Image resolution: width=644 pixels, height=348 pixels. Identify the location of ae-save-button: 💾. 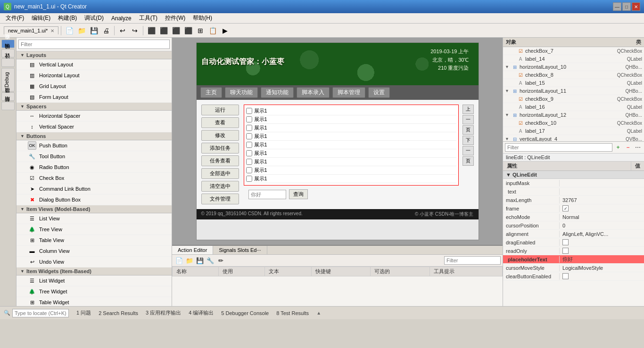
(200, 260).